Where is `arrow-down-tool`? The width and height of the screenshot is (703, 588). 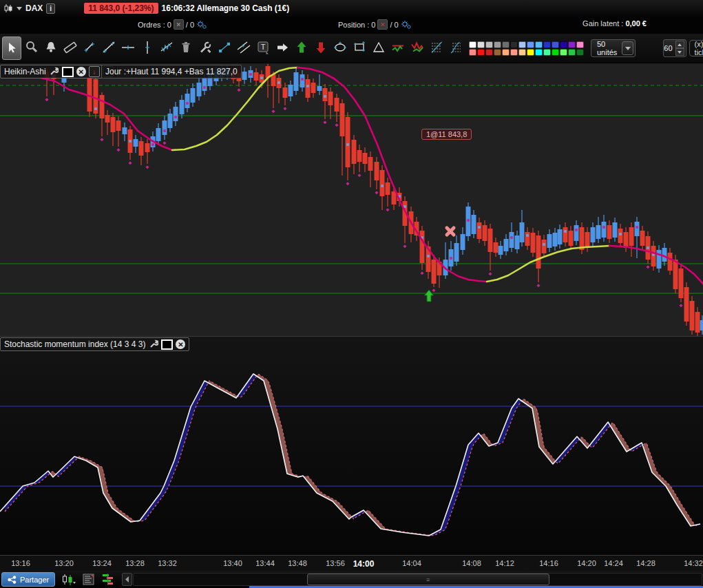
arrow-down-tool is located at coordinates (321, 48).